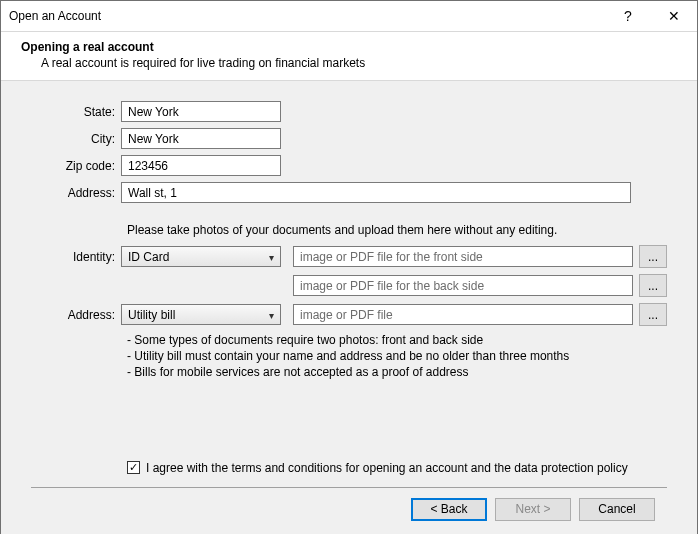 The width and height of the screenshot is (698, 534). What do you see at coordinates (349, 16) in the screenshot?
I see `titlebar: Open an Account ? ✕` at bounding box center [349, 16].